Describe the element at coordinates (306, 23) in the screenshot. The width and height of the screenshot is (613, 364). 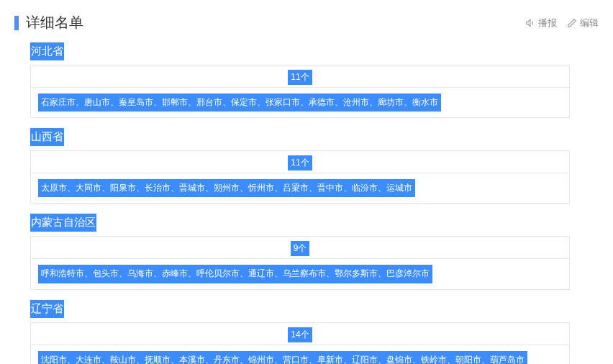
I see `page-header: 详细名单 播报 编辑` at that location.